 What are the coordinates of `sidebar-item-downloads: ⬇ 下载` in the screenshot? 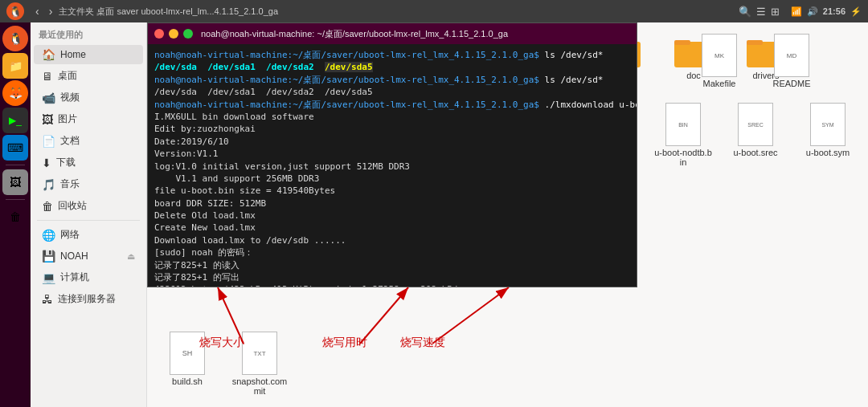 It's located at (88, 162).